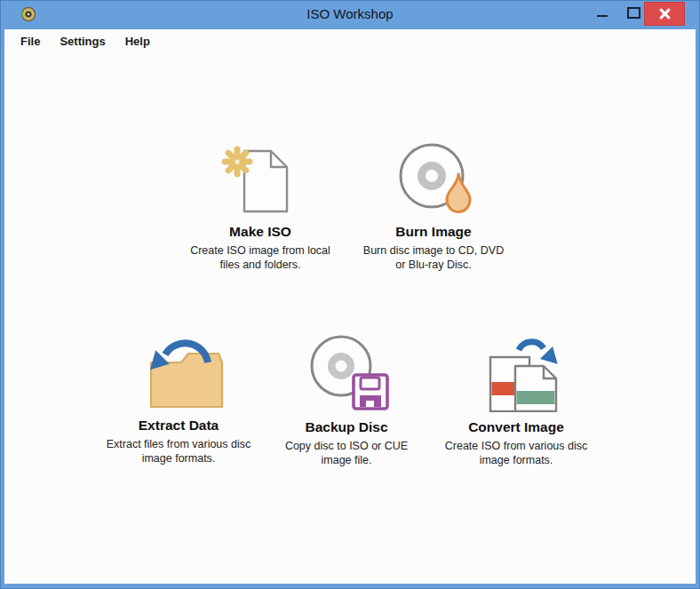  I want to click on extract-folder-arrow-icon, so click(179, 370).